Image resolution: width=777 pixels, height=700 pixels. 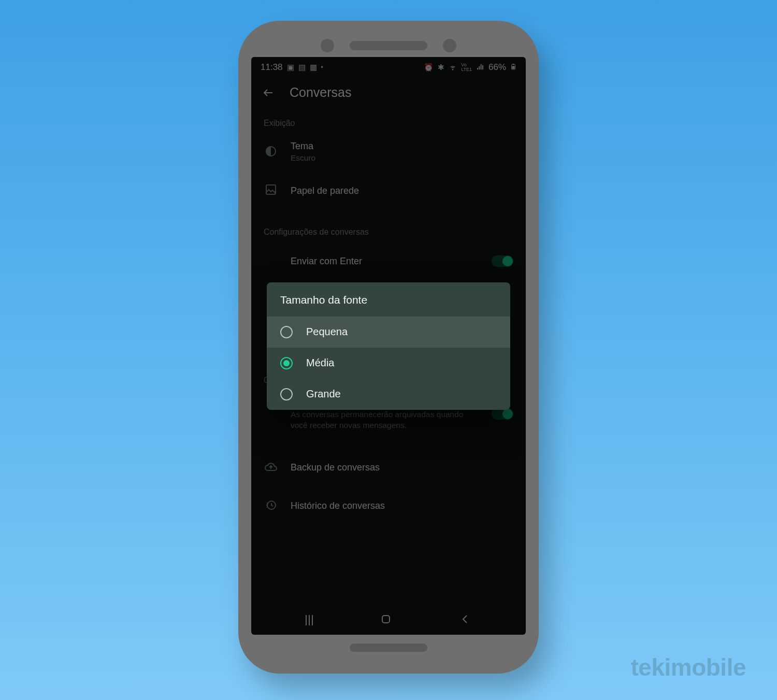 I want to click on page-title: Conversas, so click(x=321, y=92).